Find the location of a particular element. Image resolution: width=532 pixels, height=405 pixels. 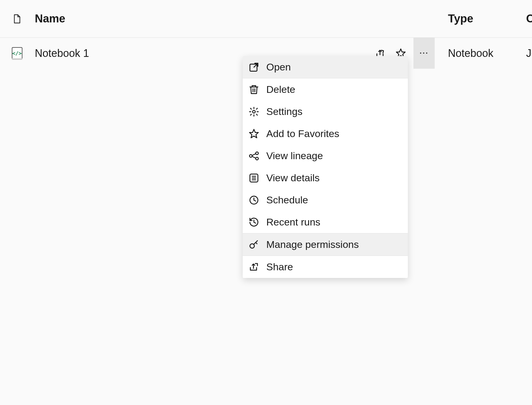

share-icon is located at coordinates (257, 267).